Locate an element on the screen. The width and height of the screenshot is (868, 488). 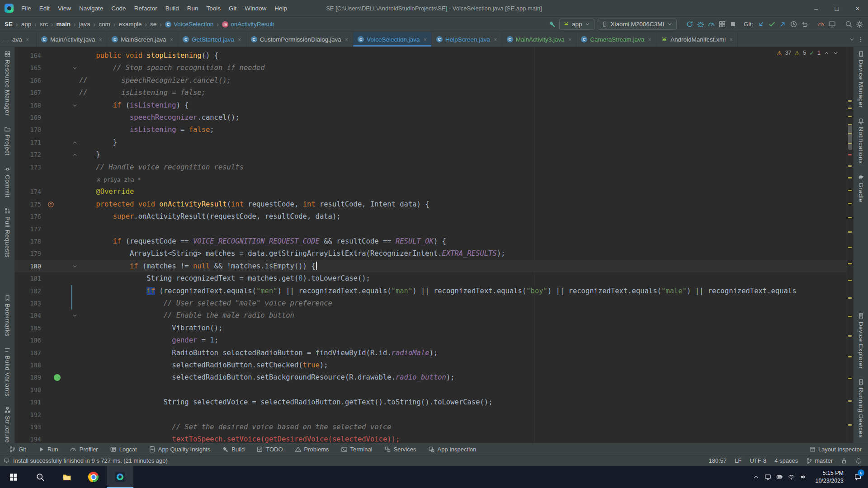
tool-button-build-variants: Build Variants is located at coordinates (7, 371).